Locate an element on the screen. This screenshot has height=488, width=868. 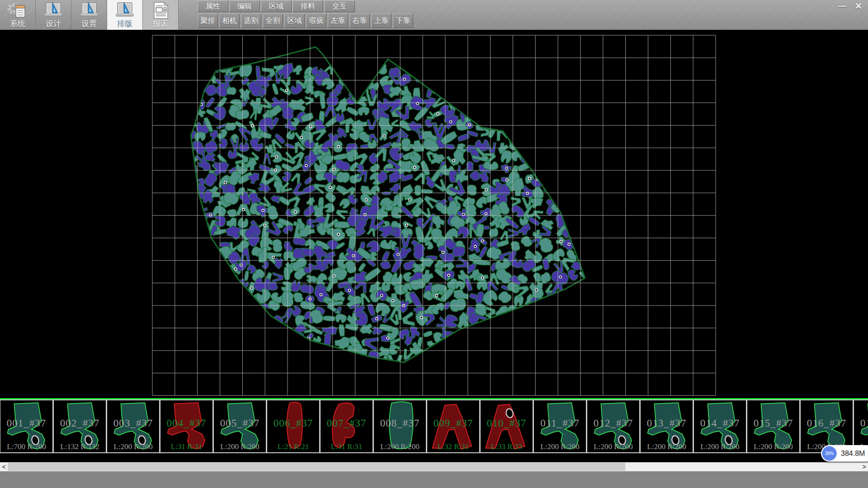
menu-tab-row: 属性编辑区域排料交互 is located at coordinates (276, 6).